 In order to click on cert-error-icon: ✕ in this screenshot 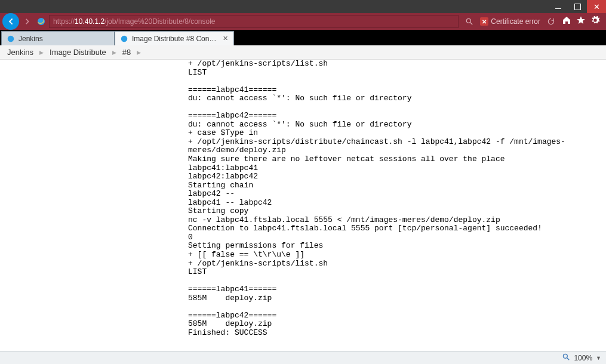, I will do `click(484, 21)`.